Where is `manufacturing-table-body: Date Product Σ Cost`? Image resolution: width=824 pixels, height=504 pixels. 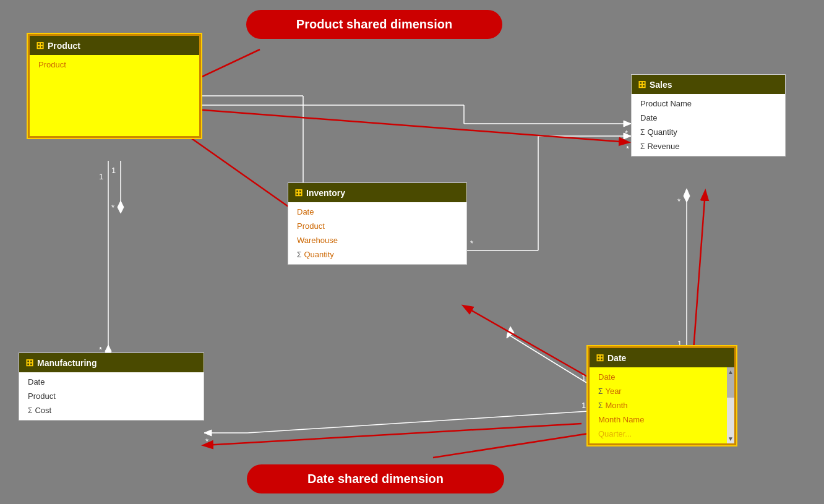 manufacturing-table-body: Date Product Σ Cost is located at coordinates (111, 396).